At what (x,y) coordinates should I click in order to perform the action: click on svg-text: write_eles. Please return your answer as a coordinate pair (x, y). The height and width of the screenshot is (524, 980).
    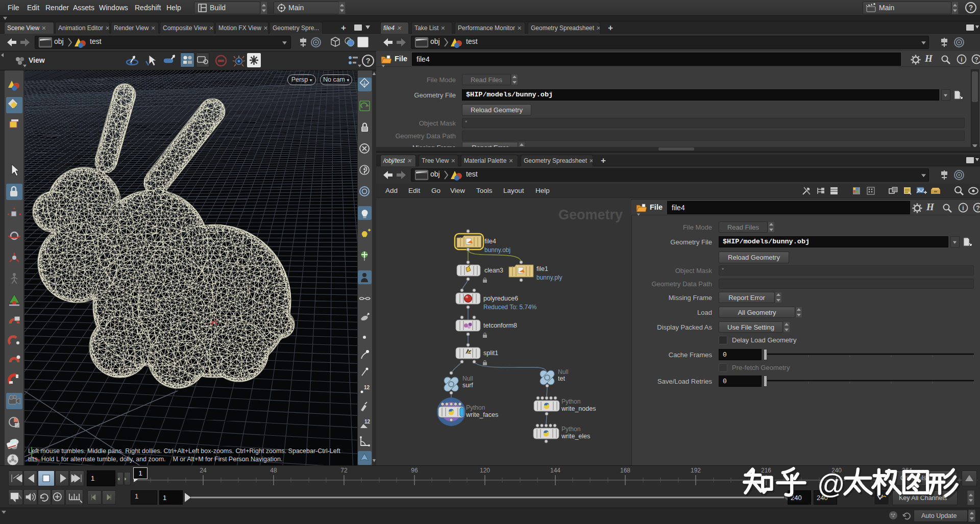
    Looking at the image, I should click on (576, 436).